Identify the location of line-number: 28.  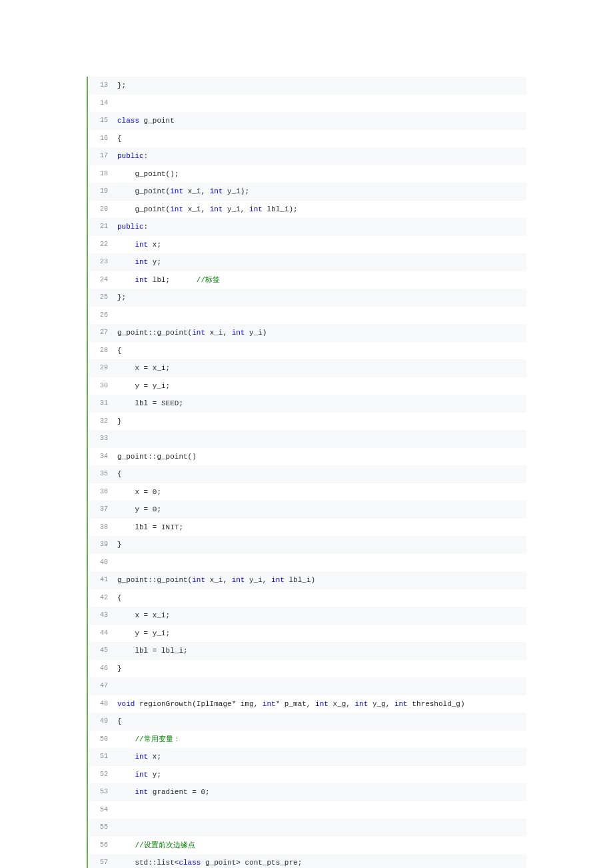
(103, 351).